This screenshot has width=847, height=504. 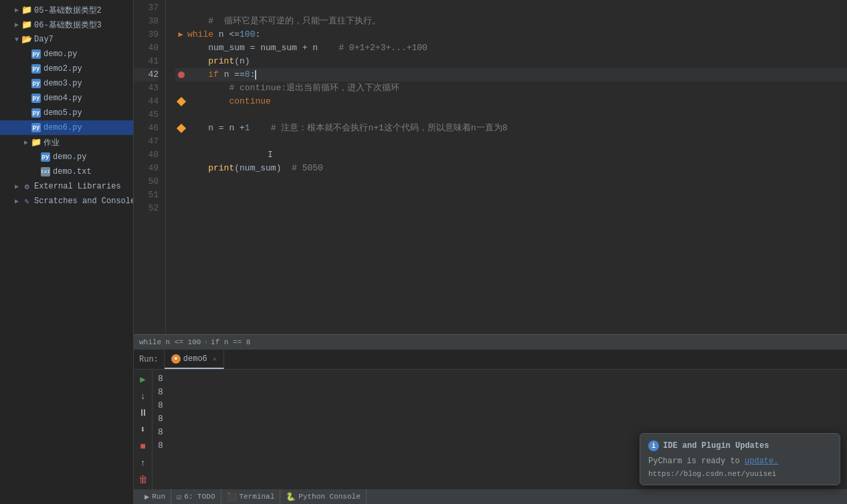 What do you see at coordinates (511, 128) in the screenshot?
I see `code-line-46: n = n + 1 # 注意：根本就不会执行n+1这个代码，所以意味着n一直为8` at bounding box center [511, 128].